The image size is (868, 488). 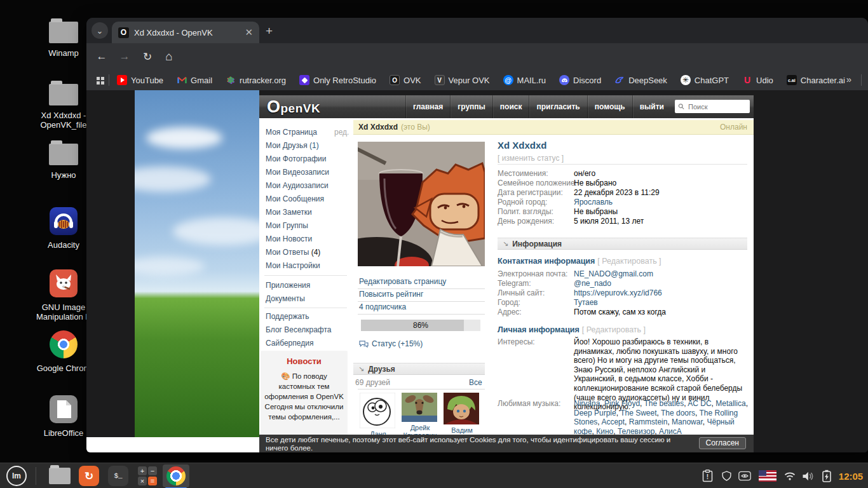 I want to click on sidebar-item-label: Мои Сообщения, so click(x=295, y=199).